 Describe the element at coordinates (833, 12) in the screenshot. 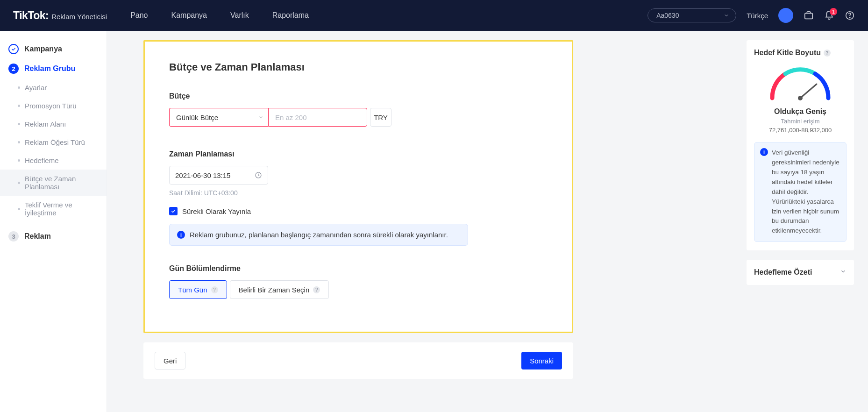

I see `notification-badge: 1` at that location.